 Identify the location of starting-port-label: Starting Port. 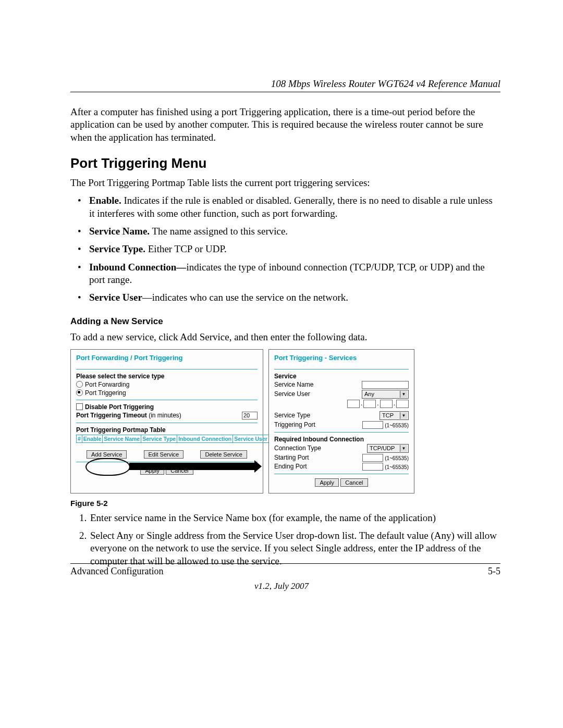
(292, 458).